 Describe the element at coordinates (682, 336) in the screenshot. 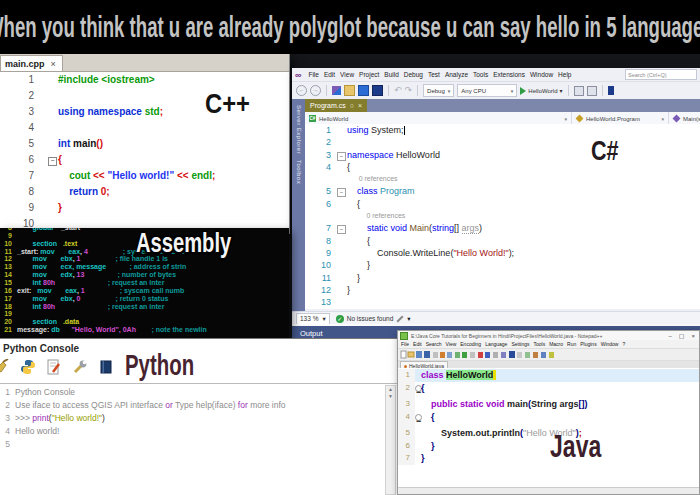

I see `maximize-icon: ▢` at that location.